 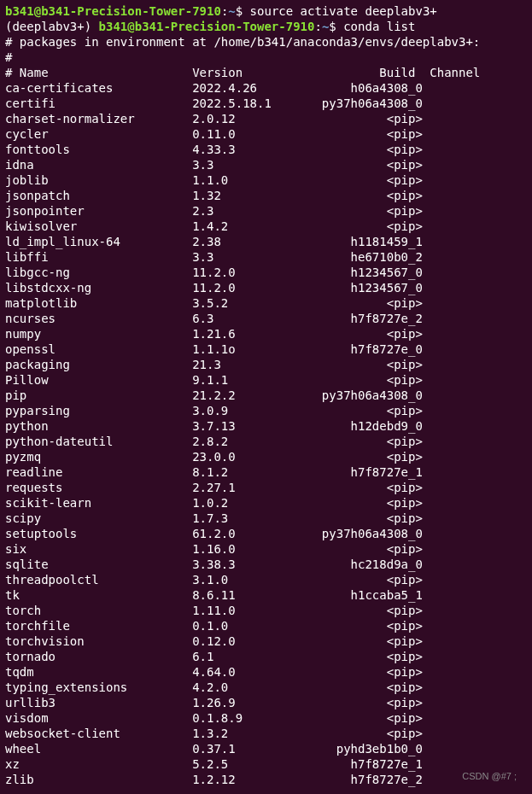 What do you see at coordinates (266, 641) in the screenshot?
I see `package-row: torchvision 0.12.0 <pip>` at bounding box center [266, 641].